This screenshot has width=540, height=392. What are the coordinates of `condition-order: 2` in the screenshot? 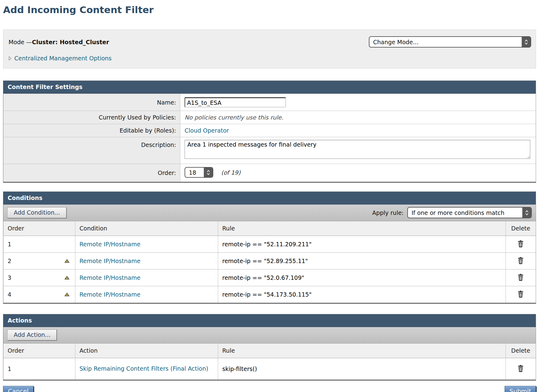 It's located at (9, 261).